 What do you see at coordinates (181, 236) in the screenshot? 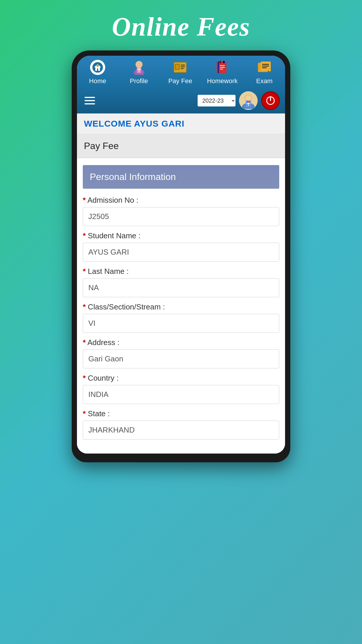
I see `label-student-name: * Student Name :` at bounding box center [181, 236].